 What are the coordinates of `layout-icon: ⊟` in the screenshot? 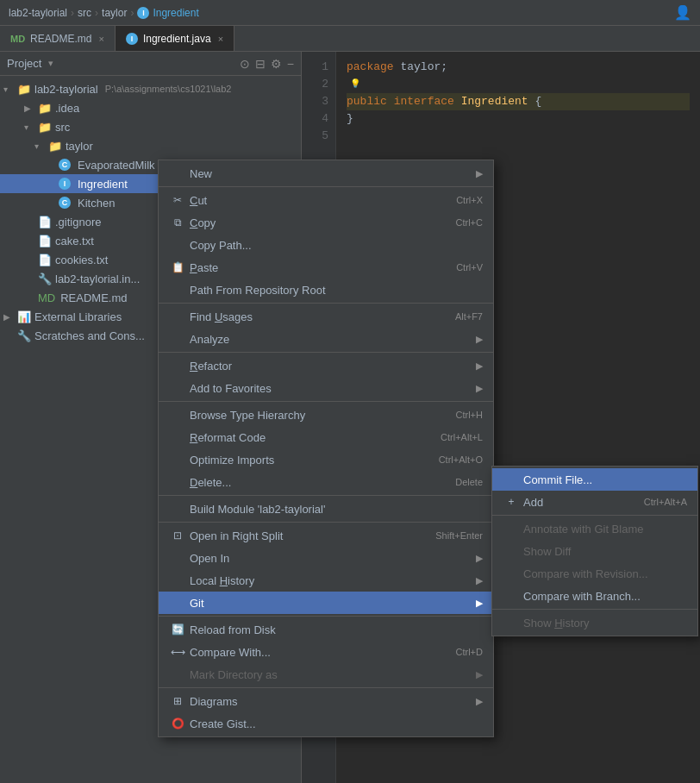 It's located at (260, 64).